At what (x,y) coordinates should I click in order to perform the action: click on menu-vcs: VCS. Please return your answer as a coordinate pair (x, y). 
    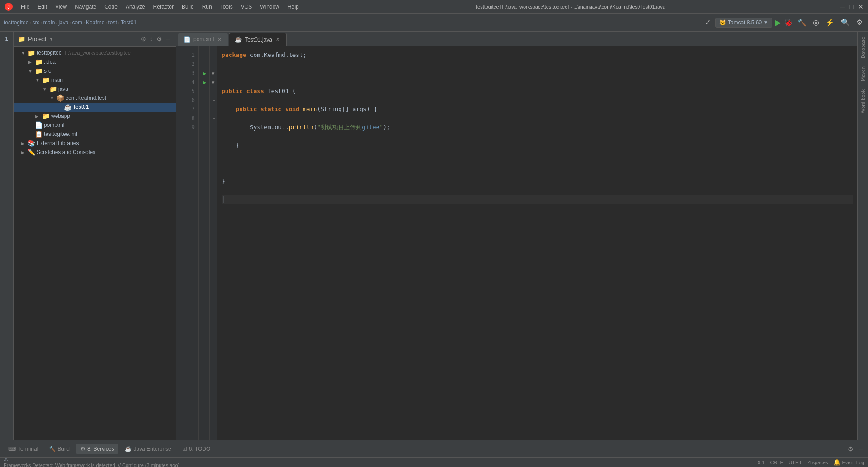
    Looking at the image, I should click on (247, 7).